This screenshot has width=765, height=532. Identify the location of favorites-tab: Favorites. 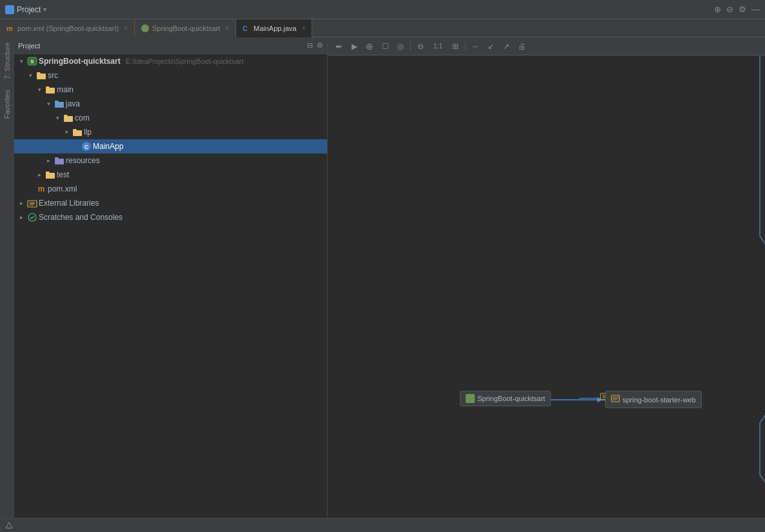
(7, 104).